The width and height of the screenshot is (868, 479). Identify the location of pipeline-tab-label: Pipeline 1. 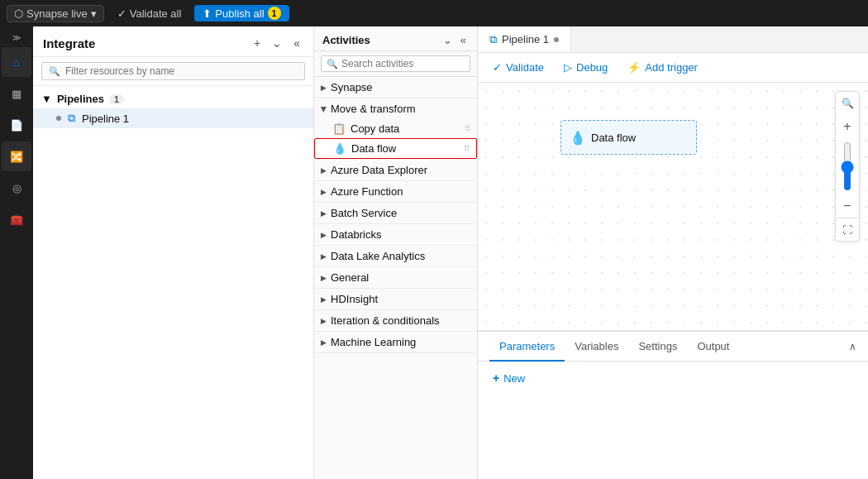
(526, 40).